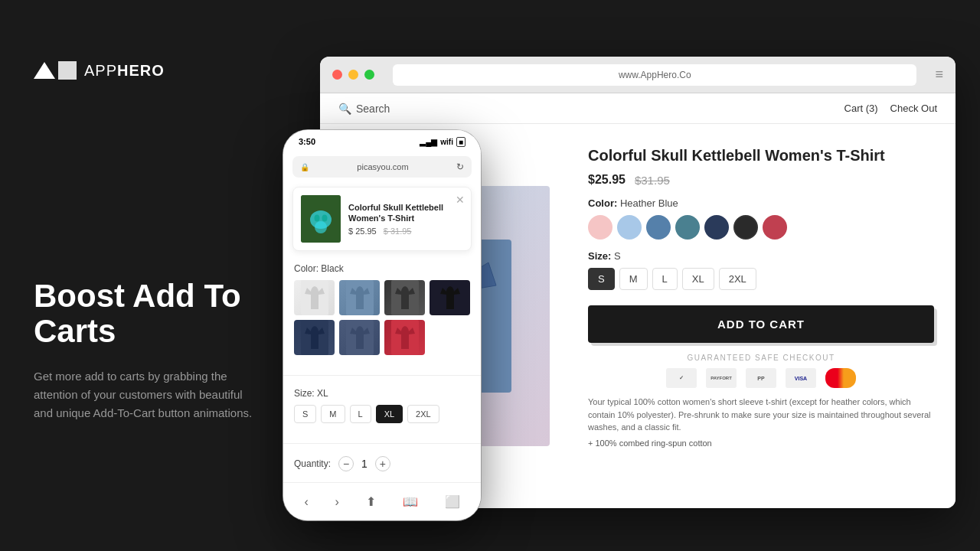 Image resolution: width=980 pixels, height=551 pixels. What do you see at coordinates (363, 231) in the screenshot?
I see `mobile-price-current: $ 25.95` at bounding box center [363, 231].